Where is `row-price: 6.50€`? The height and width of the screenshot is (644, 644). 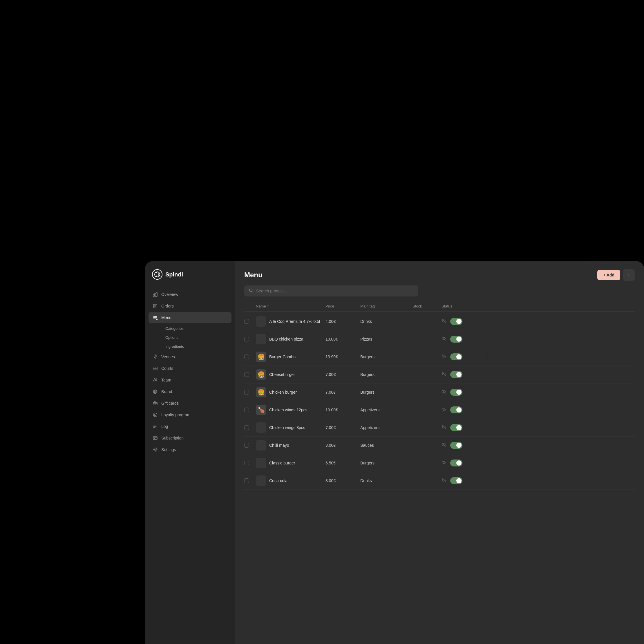 row-price: 6.50€ is located at coordinates (343, 463).